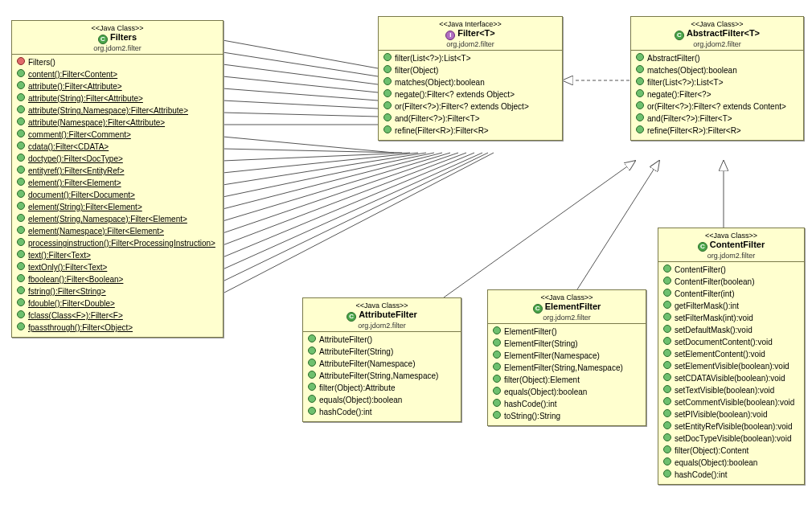 The image size is (812, 529). I want to click on class-icon: C, so click(351, 317).